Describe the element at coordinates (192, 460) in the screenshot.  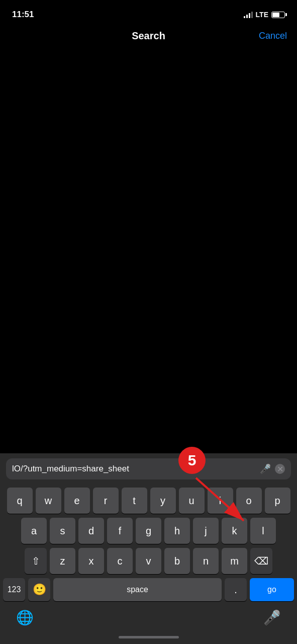
I see `annotation-number: 5` at that location.